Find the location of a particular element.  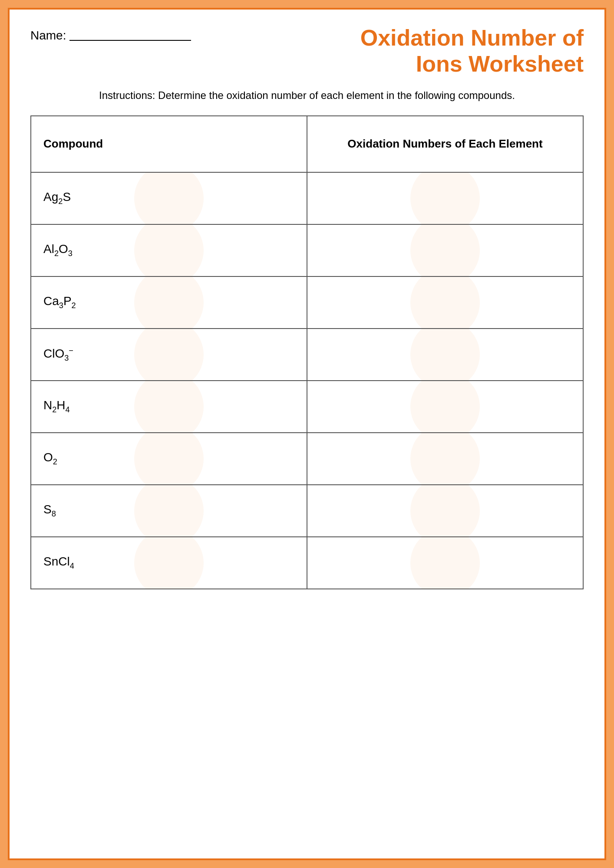

compound-cell: SnCl4 is located at coordinates (169, 563).